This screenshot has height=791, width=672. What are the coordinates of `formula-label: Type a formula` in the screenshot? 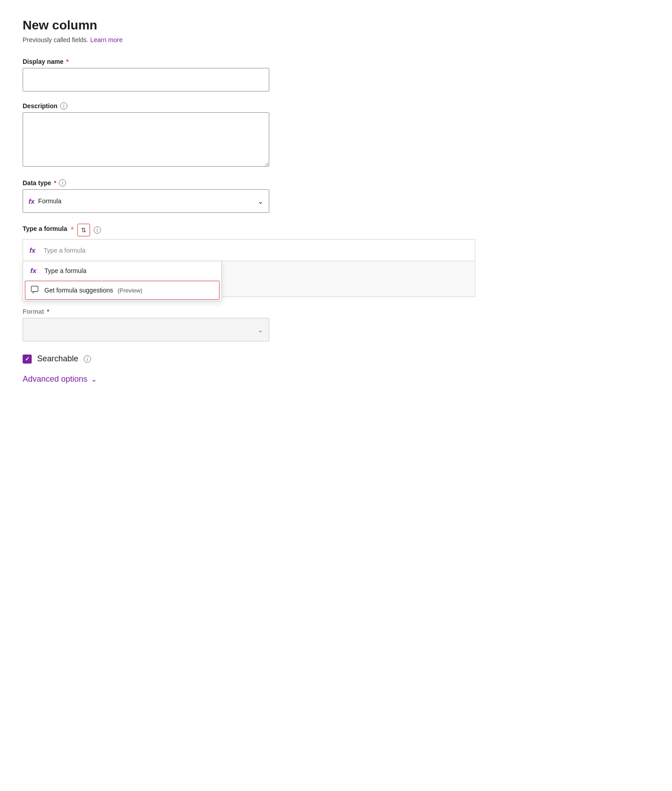 It's located at (45, 229).